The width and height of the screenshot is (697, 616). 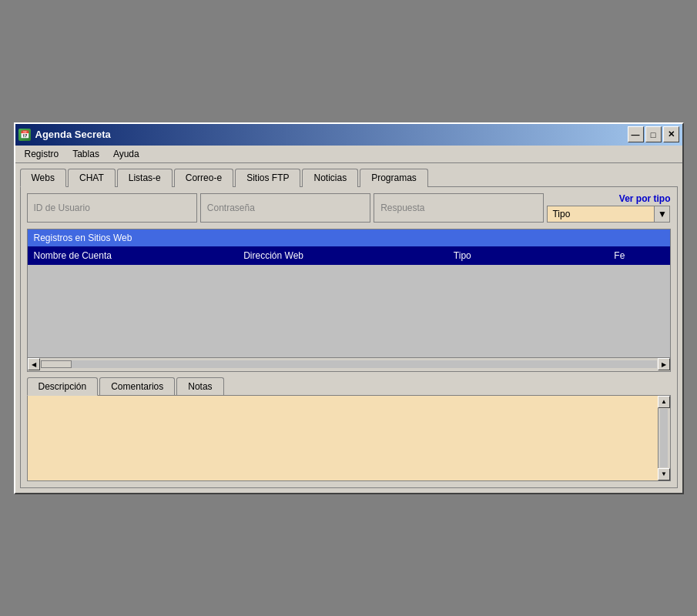 What do you see at coordinates (132, 256) in the screenshot?
I see `col-nombre-cuenta: Nombre de Cuenta` at bounding box center [132, 256].